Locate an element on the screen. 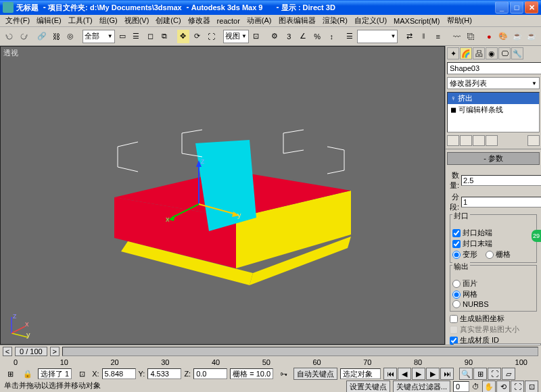 This screenshot has width=541, height=392. show-end-button is located at coordinates (466, 141).